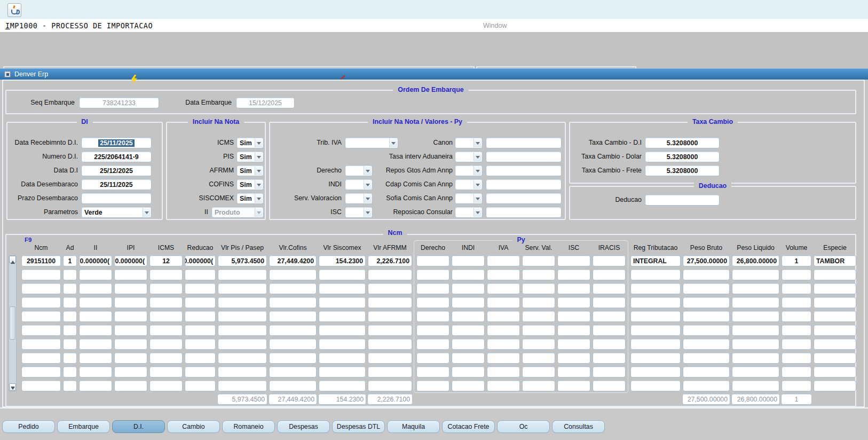 The image size is (868, 440). What do you see at coordinates (503, 261) in the screenshot?
I see `grid-cell-r0civa` at bounding box center [503, 261].